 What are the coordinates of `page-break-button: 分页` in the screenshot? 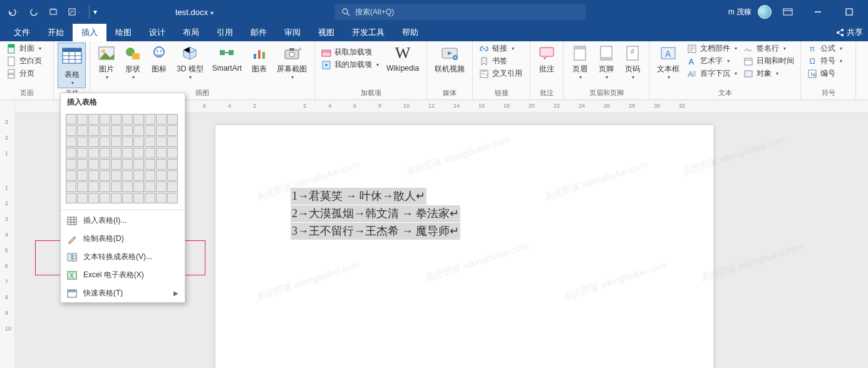 It's located at (24, 74).